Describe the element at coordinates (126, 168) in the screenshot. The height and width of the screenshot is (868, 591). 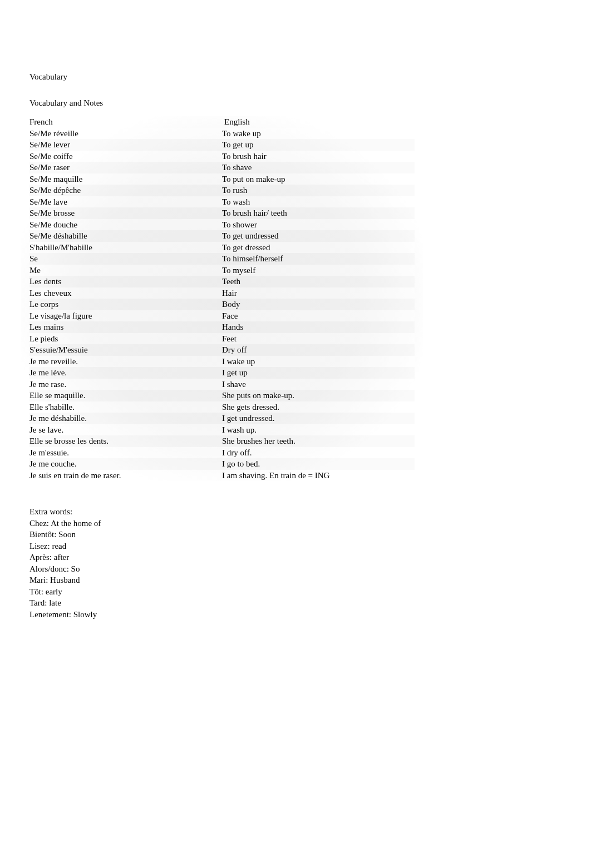
I see `cell-french: Se/Me raser` at that location.